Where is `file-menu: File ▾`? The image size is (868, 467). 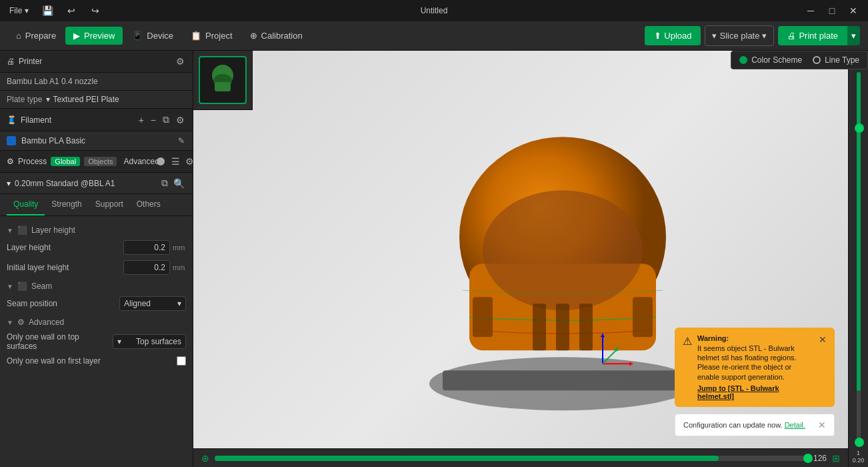 file-menu: File ▾ is located at coordinates (19, 11).